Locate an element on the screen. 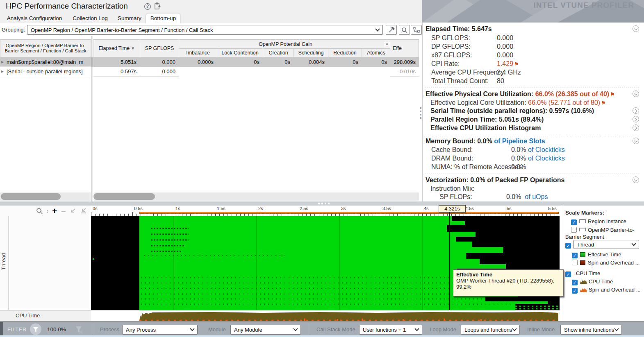 The height and width of the screenshot is (337, 644). thread-checkbox: ✓ is located at coordinates (568, 246).